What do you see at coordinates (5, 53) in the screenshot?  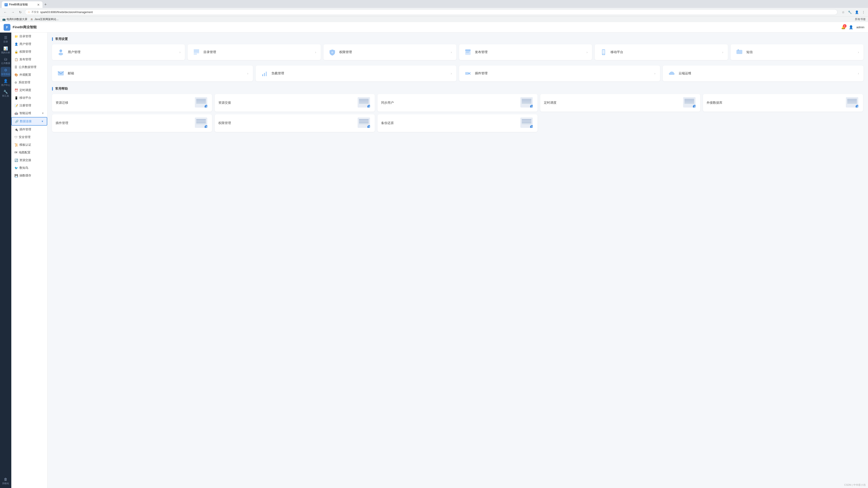 I see `my-analysis-label: 我的分析` at bounding box center [5, 53].